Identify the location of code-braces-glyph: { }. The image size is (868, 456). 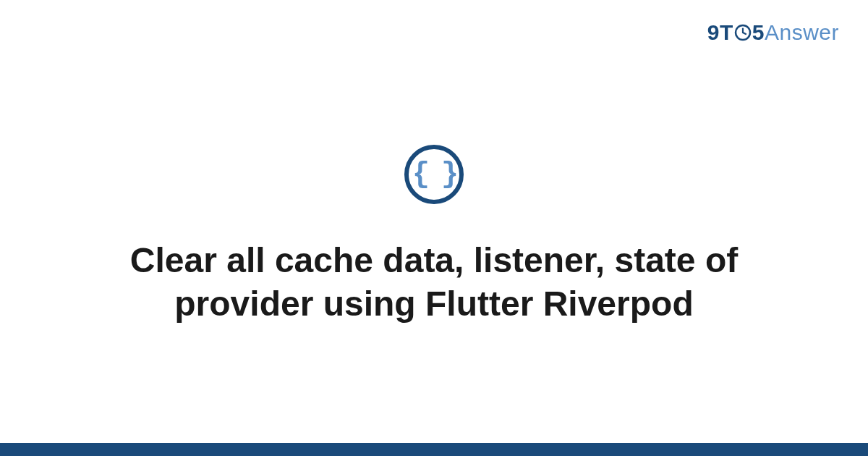
(434, 175).